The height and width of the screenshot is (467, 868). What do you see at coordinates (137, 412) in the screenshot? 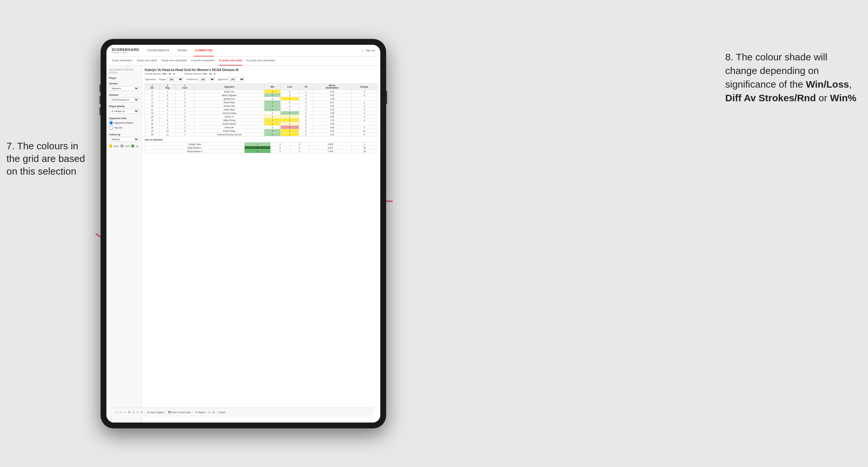
I see `undo3-icon: ↩` at bounding box center [137, 412].